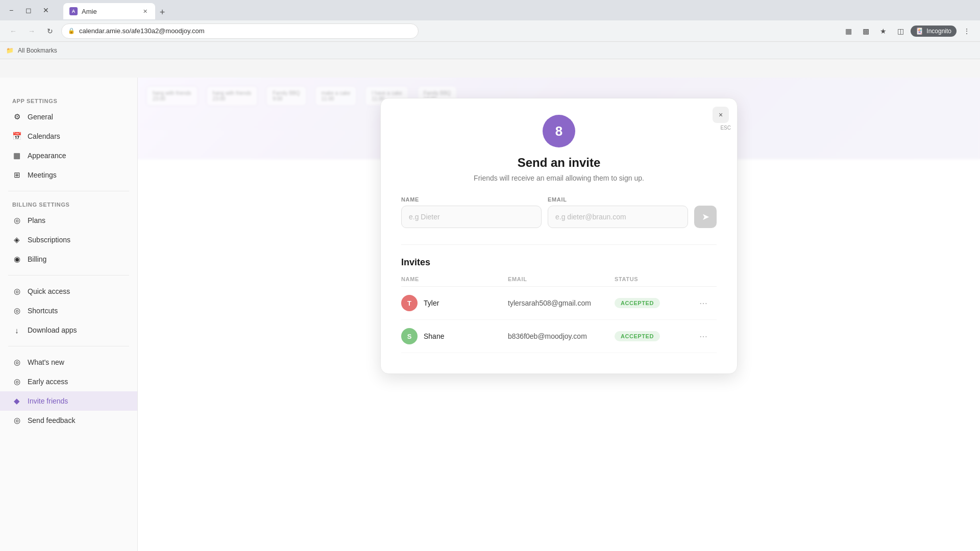  I want to click on invite-title: Send an invite, so click(559, 163).